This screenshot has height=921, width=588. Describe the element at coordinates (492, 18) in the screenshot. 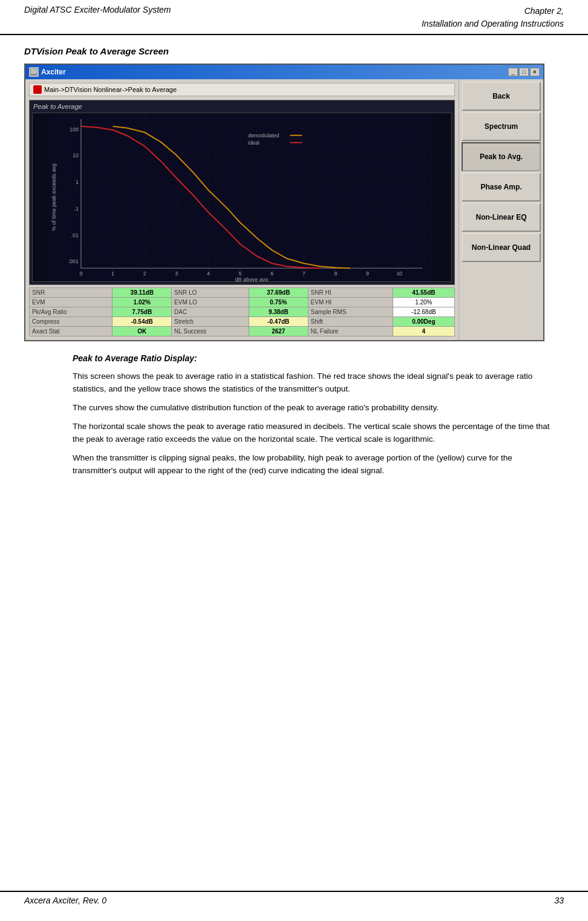

I see `header-right-text: Chapter 2, Installation and Operating In…` at that location.